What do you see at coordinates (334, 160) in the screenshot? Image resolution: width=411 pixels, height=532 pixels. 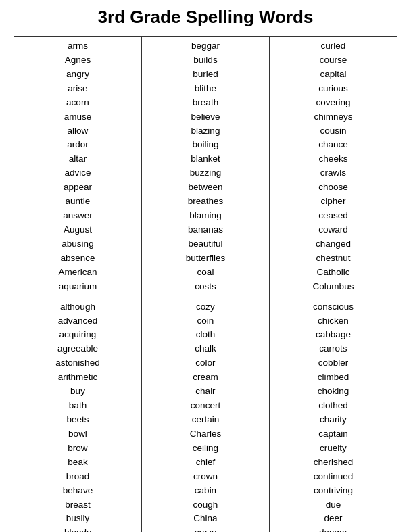 I see `list-item: cheeks` at bounding box center [334, 160].